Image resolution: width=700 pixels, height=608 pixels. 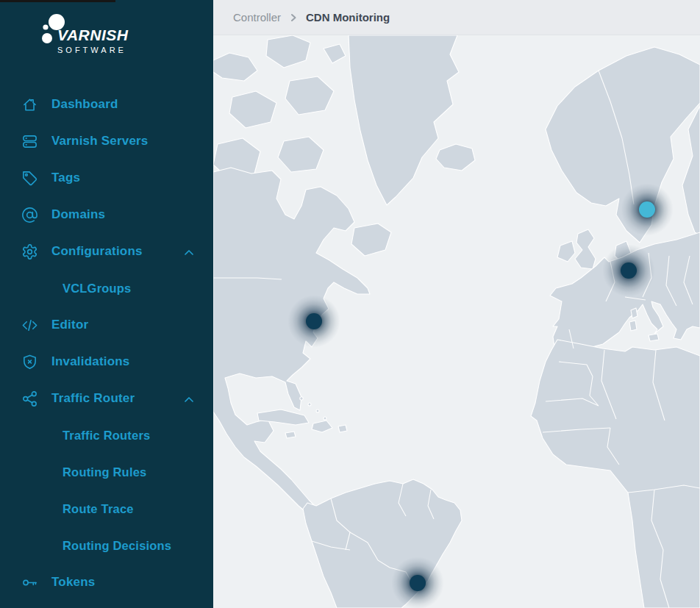 What do you see at coordinates (107, 215) in the screenshot?
I see `sidebar-item-domains: Domains` at bounding box center [107, 215].